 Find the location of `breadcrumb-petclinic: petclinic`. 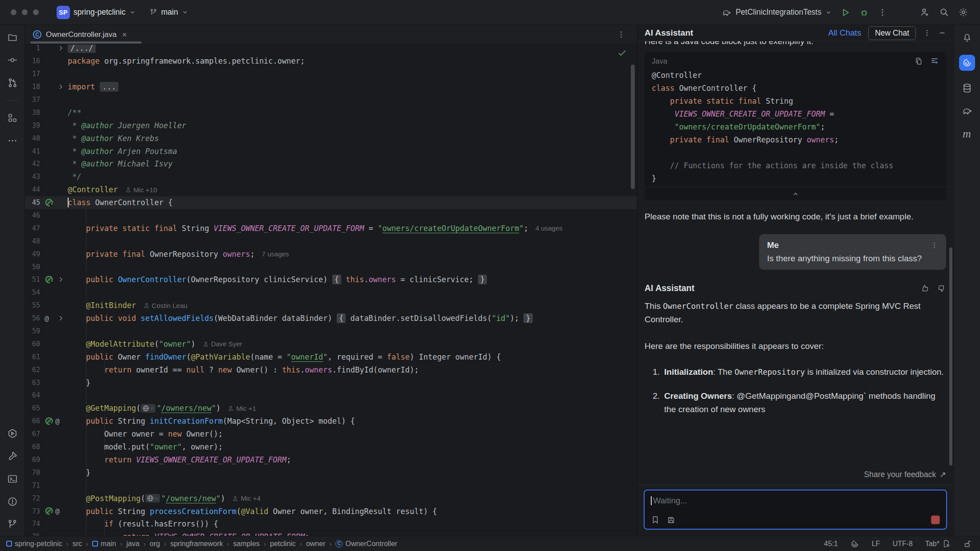

breadcrumb-petclinic: petclinic is located at coordinates (283, 544).